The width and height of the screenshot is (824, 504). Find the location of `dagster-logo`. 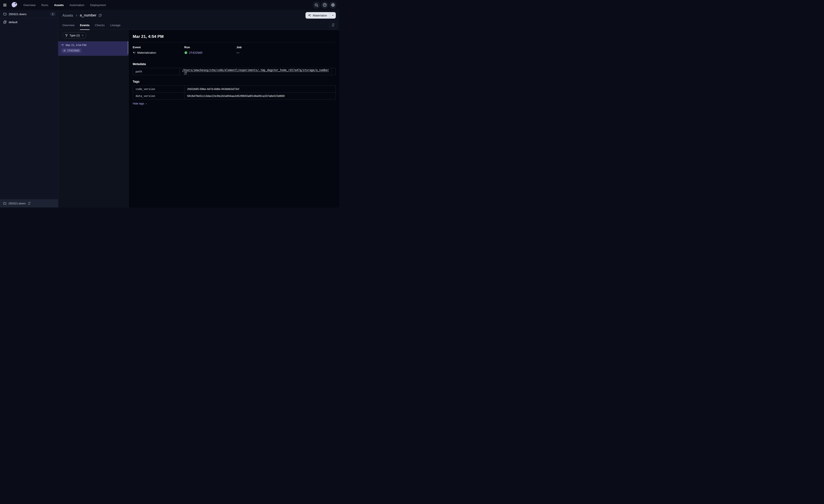

dagster-logo is located at coordinates (14, 5).